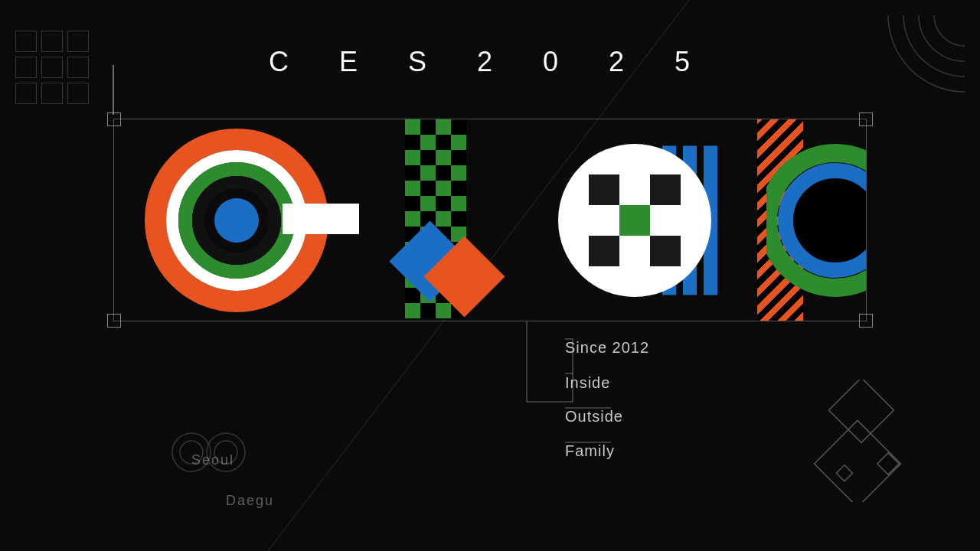 This screenshot has height=551, width=980. I want to click on c-white-rect, so click(321, 219).